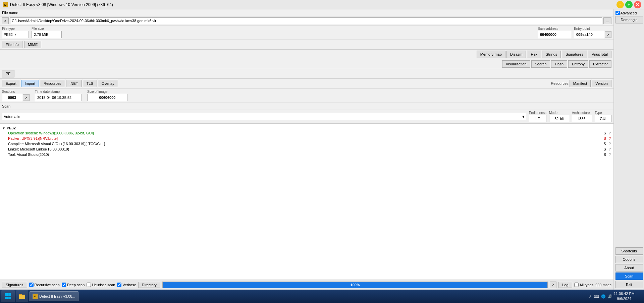 This screenshot has height=303, width=644. Describe the element at coordinates (603, 296) in the screenshot. I see `network-icon: 🌐` at that location.